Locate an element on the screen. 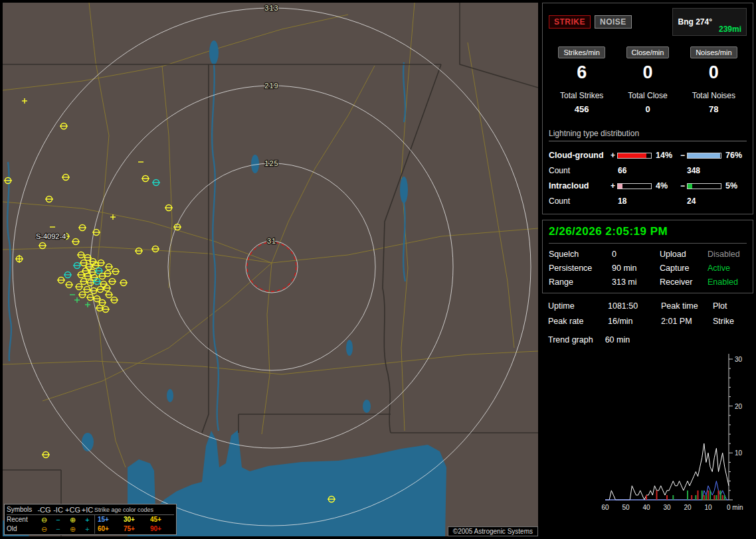 The width and height of the screenshot is (756, 539). strikes-per-min-button: Strikes/min is located at coordinates (581, 52).